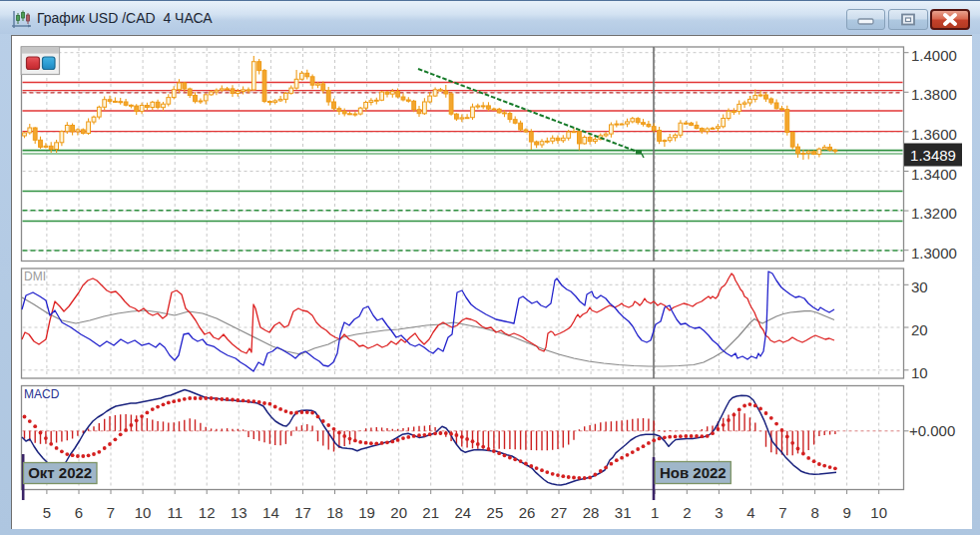 The image size is (980, 535). Describe the element at coordinates (303, 513) in the screenshot. I see `svg-text: 17` at that location.